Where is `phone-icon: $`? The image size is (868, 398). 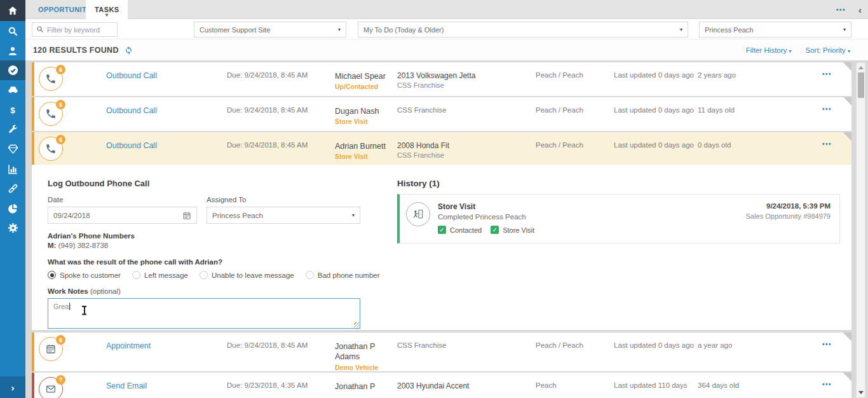 phone-icon: $ is located at coordinates (51, 79).